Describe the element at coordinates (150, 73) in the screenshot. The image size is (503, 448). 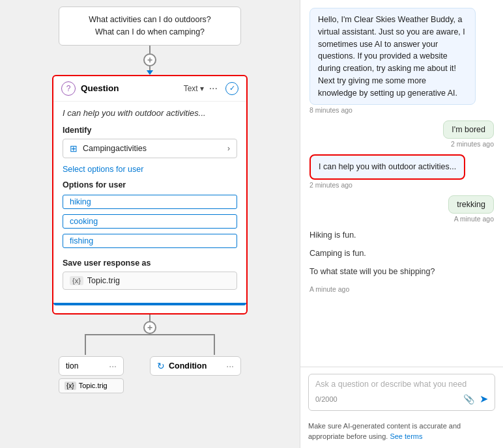
I see `arrow-down-icon` at that location.